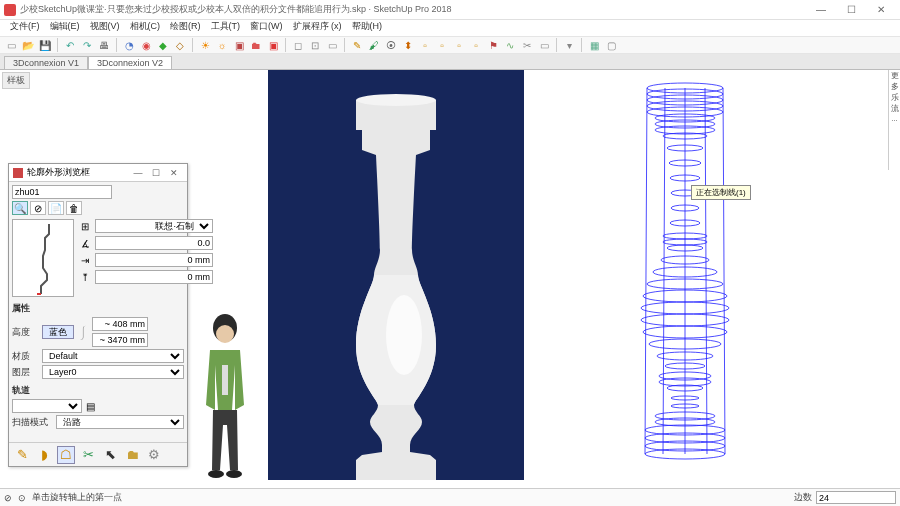  What do you see at coordinates (156, 173) in the screenshot?
I see `panel-maximize-button: ☐` at bounding box center [156, 173].